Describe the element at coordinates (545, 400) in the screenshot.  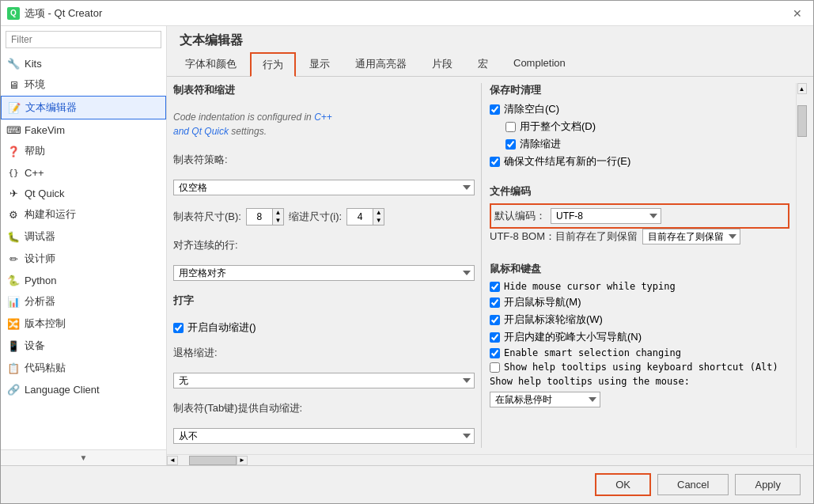
I see `help-tooltip-mouse-select: 在鼠标悬停时` at that location.